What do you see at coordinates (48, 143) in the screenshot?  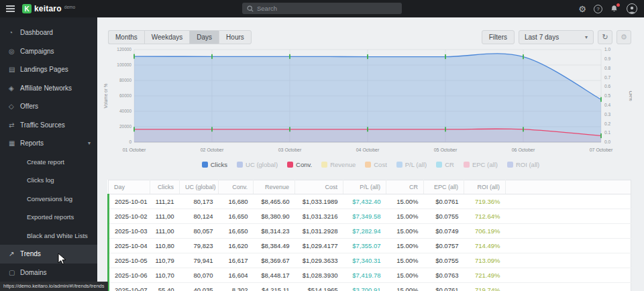 I see `sidebar-item-reports: ▦Reports▾` at bounding box center [48, 143].